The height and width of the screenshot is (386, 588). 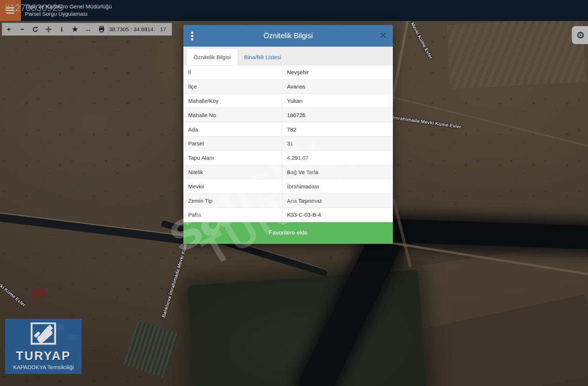 What do you see at coordinates (383, 35) in the screenshot?
I see `close-button: ×` at bounding box center [383, 35].